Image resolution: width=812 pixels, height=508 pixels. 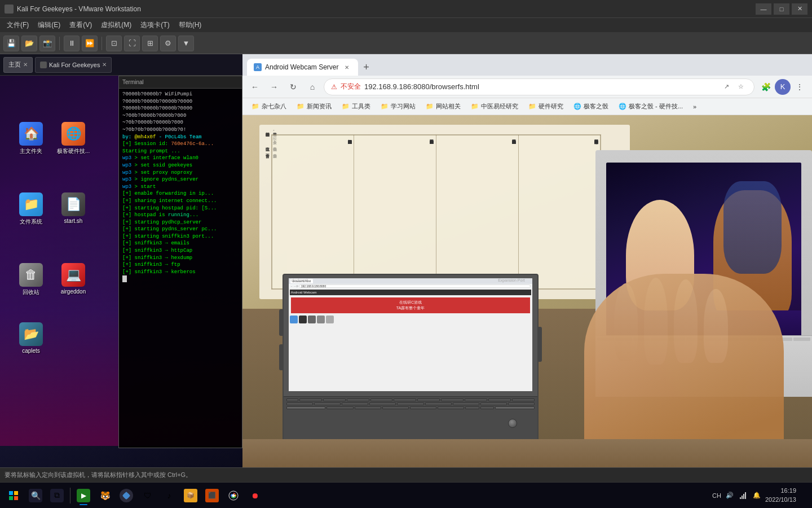 What do you see at coordinates (168, 43) in the screenshot?
I see `toolbar-settings: ⚙` at bounding box center [168, 43].